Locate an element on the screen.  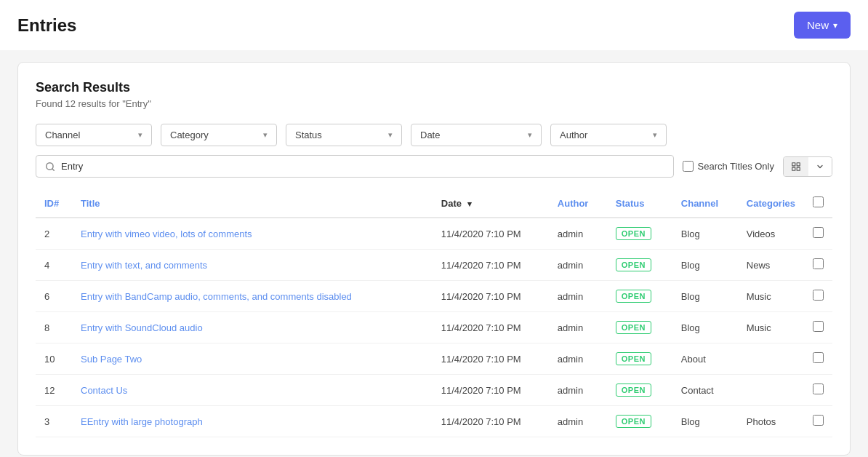
col-header-date: Date ▾ is located at coordinates (491, 204).